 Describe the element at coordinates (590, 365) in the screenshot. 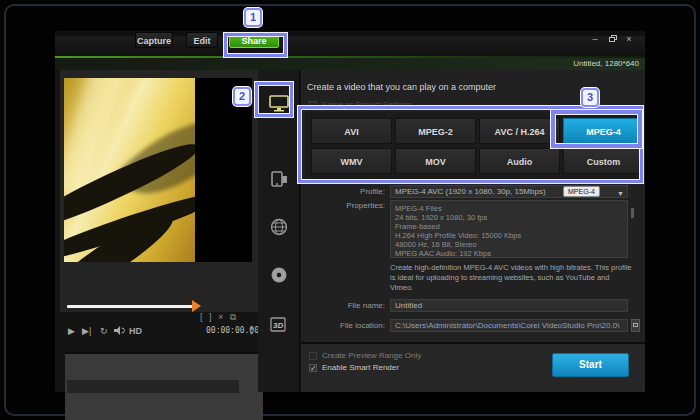

I see `start-button: Start` at that location.